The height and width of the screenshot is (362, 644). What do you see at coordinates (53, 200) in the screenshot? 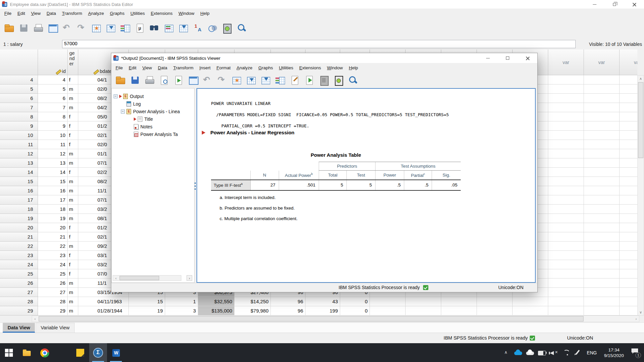
I see `grid-cell: 17` at bounding box center [53, 200].